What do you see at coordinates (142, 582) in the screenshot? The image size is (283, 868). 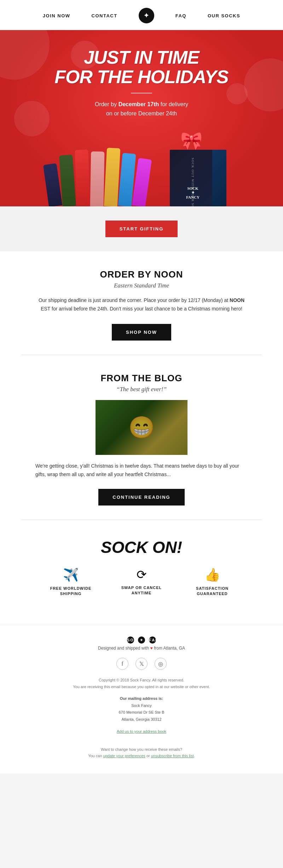 I see `feature-swap: ⟳ SWAP OR CANCELANYTIME` at bounding box center [142, 582].